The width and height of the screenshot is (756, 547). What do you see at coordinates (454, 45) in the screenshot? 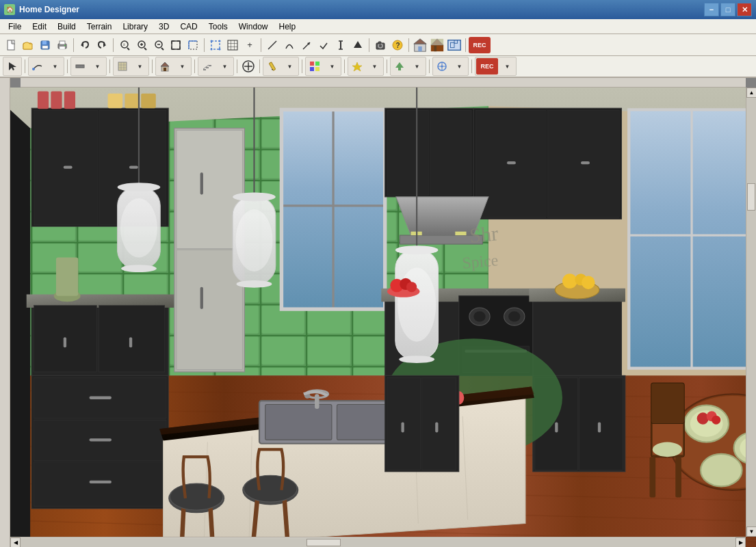
I see `floorplan-button` at bounding box center [454, 45].